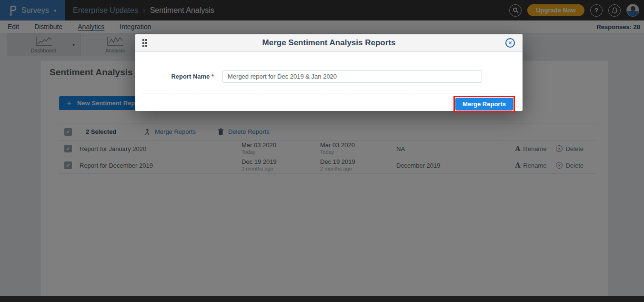  Describe the element at coordinates (510, 43) in the screenshot. I see `modal-close-icon: ✕` at that location.